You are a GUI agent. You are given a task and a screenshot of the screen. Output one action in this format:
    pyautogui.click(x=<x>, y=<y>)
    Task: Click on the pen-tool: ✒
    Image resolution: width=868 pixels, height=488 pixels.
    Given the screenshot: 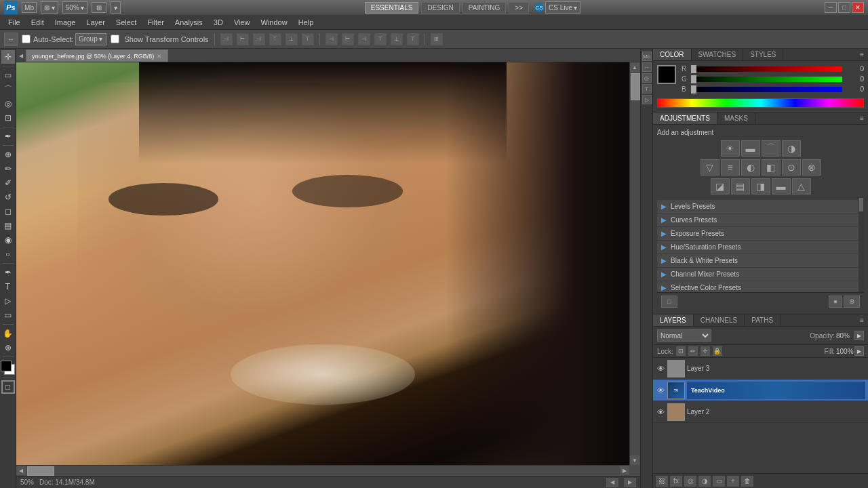 What is the action you would take?
    pyautogui.click(x=8, y=272)
    